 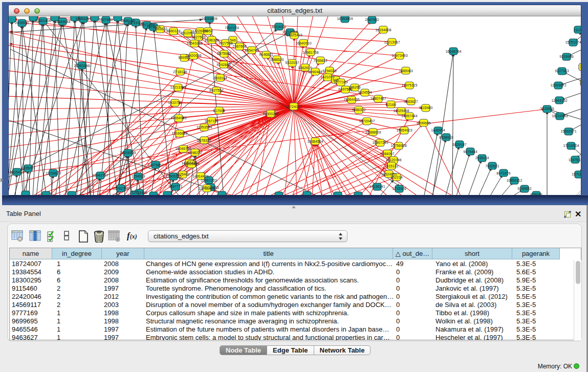 What do you see at coordinates (233, 40) in the screenshot?
I see `svg-text: 546` at bounding box center [233, 40].